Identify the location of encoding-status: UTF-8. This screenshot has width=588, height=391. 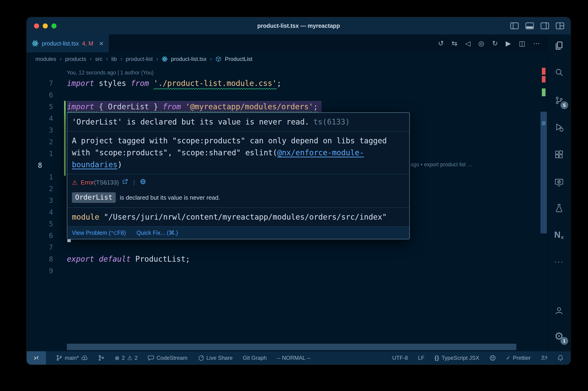
(400, 358).